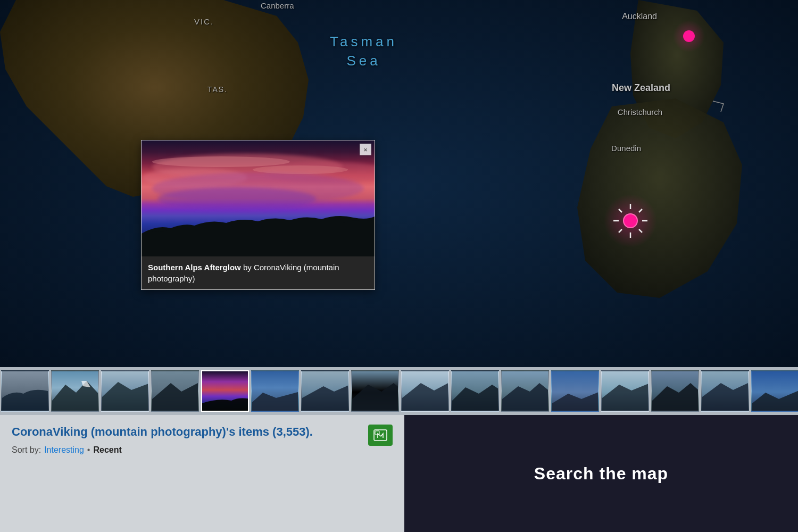 The width and height of the screenshot is (798, 532). I want to click on photo-popup: ×, so click(258, 215).